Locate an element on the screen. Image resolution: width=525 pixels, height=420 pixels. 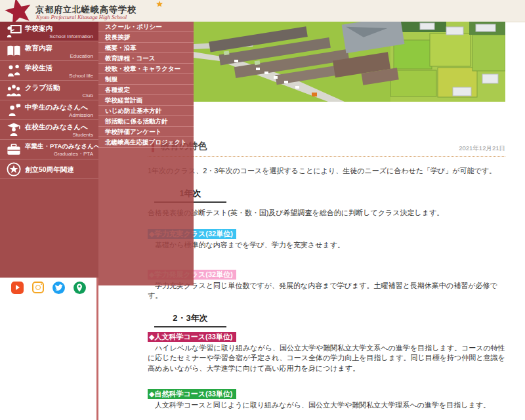
course-text: 人文科学コースと同じように取り組みながら、国公立大学や難関私立大学理系への進学を… is located at coordinates (327, 406).